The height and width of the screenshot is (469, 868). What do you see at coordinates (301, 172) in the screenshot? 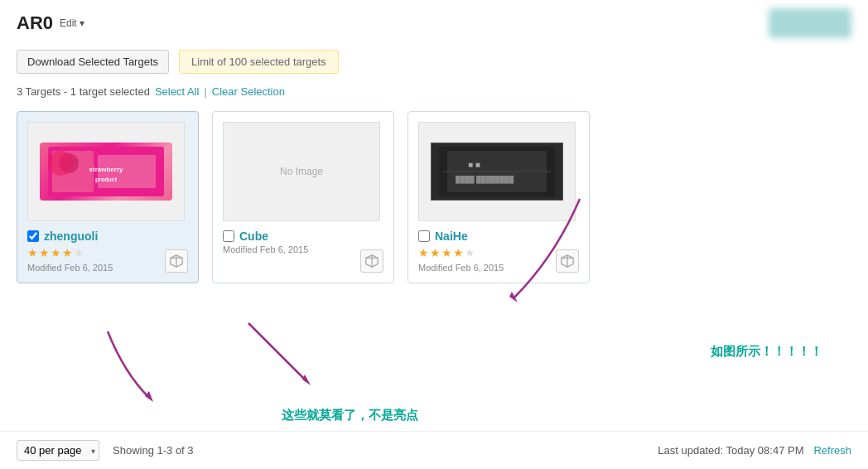
I see `card-image-cube: No Image` at bounding box center [301, 172].